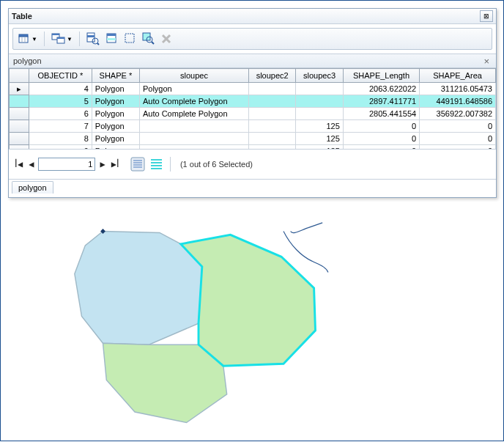 This screenshot has width=504, height=442. What do you see at coordinates (217, 164) in the screenshot?
I see `selection-status: (1 out of 6 Selected)` at bounding box center [217, 164].